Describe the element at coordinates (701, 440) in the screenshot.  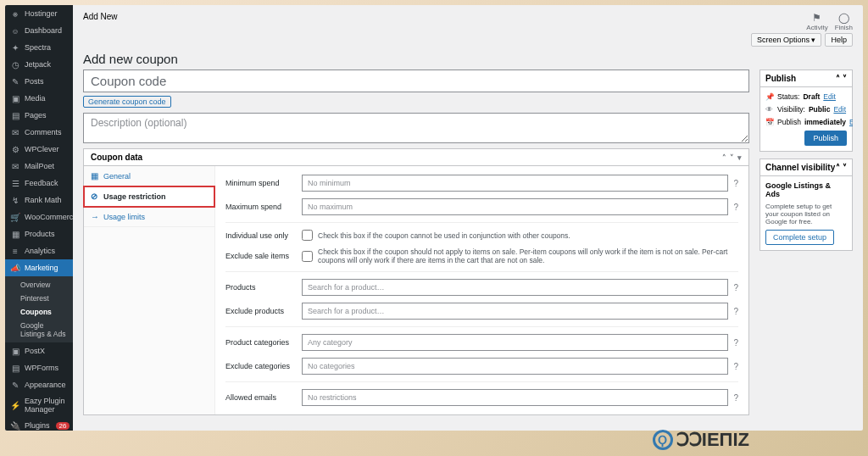
I see `watermark: Ϙ ϽϽΙΕΠΙΖ` at that location.